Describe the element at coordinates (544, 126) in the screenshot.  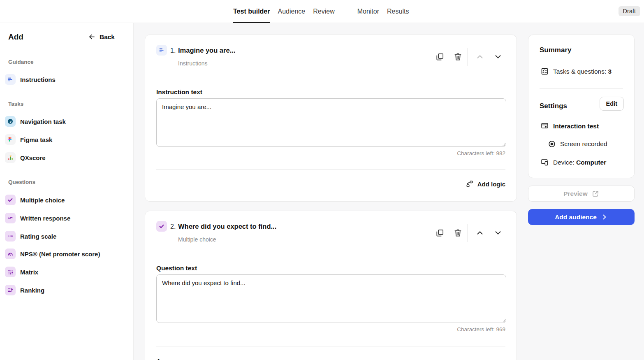
I see `interaction-test-icon` at that location.